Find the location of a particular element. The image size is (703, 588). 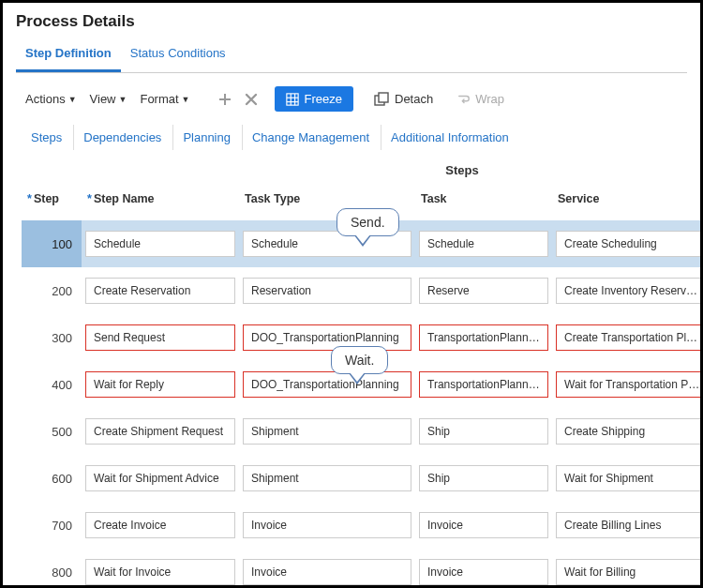

subtab-additional-information: Additional Information is located at coordinates (450, 137).